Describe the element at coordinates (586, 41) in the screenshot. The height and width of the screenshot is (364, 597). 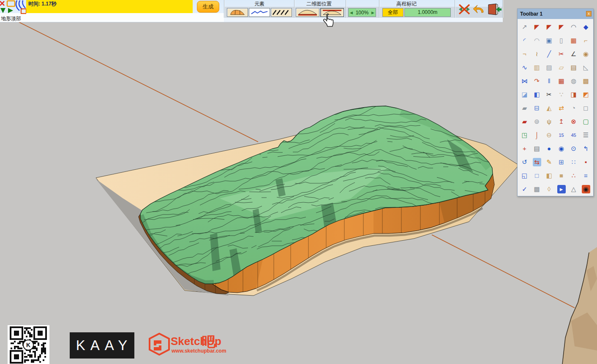
I see `wood-angle-icon-1: ⌐` at that location.